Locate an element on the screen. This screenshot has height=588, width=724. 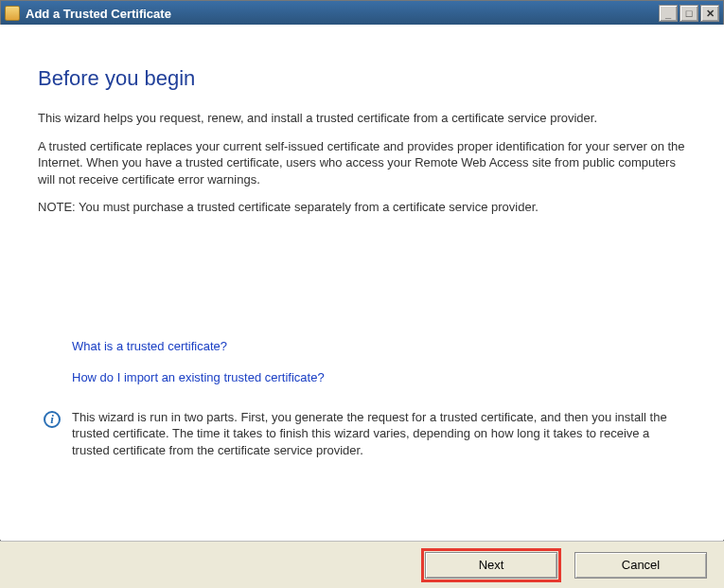
window-controls: _ □ ✕ is located at coordinates (688, 13).